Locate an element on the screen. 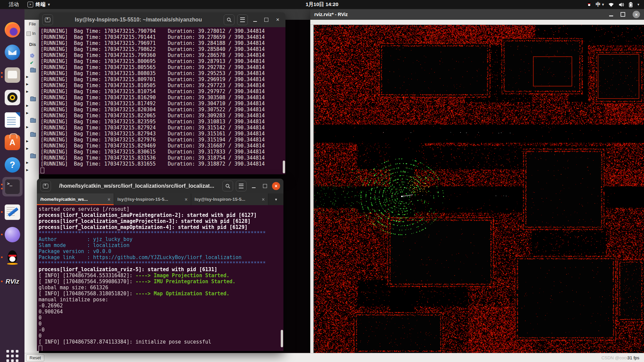 The width and height of the screenshot is (644, 362). terminal-output-line: 0 is located at coordinates (161, 336).